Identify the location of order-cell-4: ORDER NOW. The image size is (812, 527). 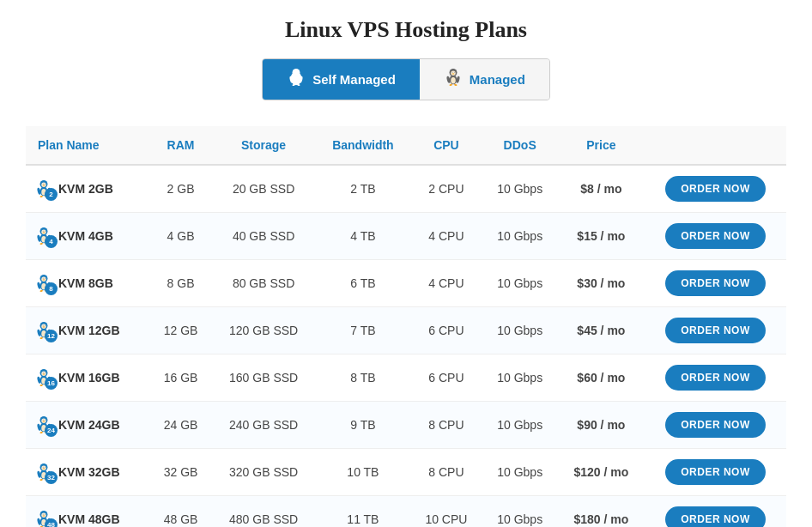
(716, 378).